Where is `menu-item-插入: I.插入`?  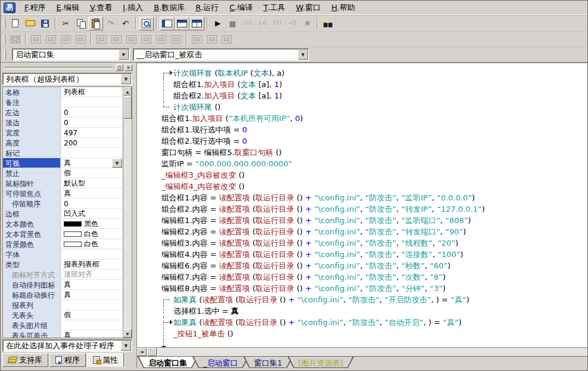
menu-item-插入: I.插入 is located at coordinates (133, 8).